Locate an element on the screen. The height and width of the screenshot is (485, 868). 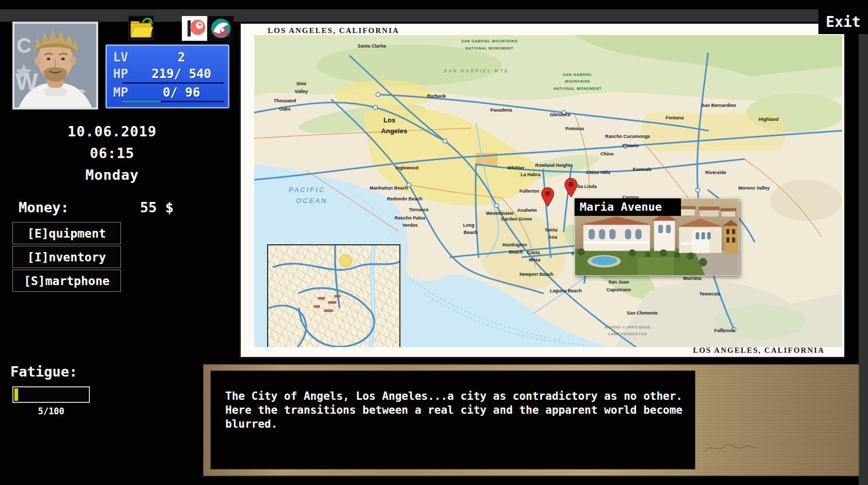
exit-button: Exit is located at coordinates (843, 22).